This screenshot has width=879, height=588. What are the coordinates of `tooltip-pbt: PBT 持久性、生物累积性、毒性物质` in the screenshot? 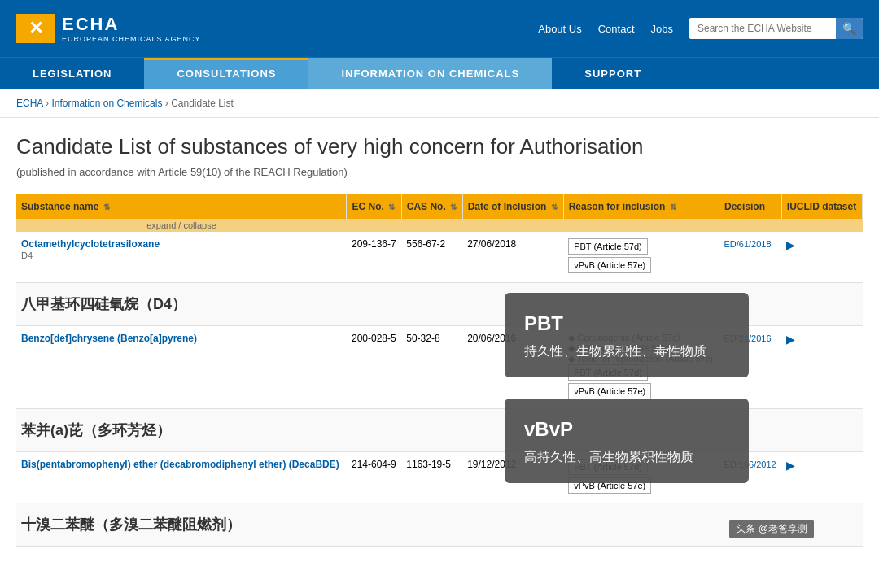 It's located at (627, 335).